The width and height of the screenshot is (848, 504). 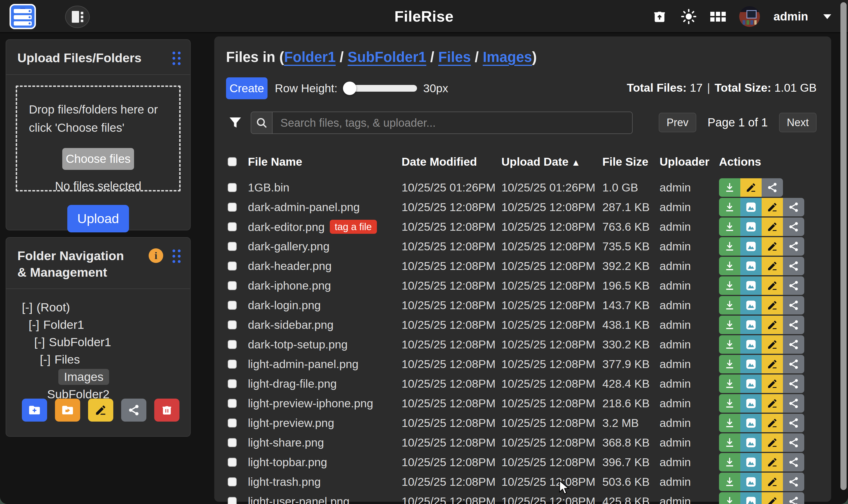 I want to click on file-drop-zone: Drop files/folders here or click 'Choose…, so click(x=98, y=139).